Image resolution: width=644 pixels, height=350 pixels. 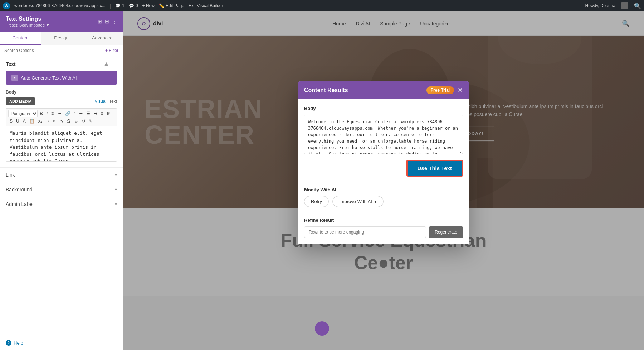 I want to click on visual-view-toggle: Visual, so click(x=101, y=102).